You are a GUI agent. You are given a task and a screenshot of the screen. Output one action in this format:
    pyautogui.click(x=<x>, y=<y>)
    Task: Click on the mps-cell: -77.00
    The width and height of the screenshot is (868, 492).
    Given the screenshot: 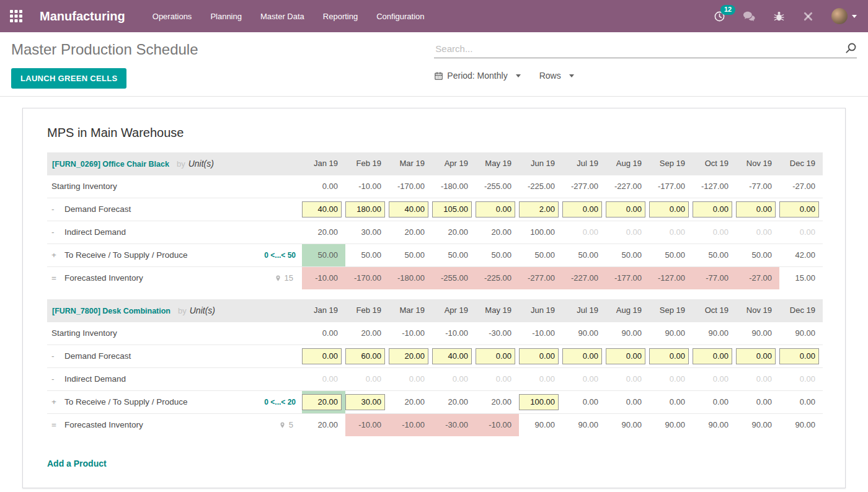 What is the action you would take?
    pyautogui.click(x=714, y=278)
    